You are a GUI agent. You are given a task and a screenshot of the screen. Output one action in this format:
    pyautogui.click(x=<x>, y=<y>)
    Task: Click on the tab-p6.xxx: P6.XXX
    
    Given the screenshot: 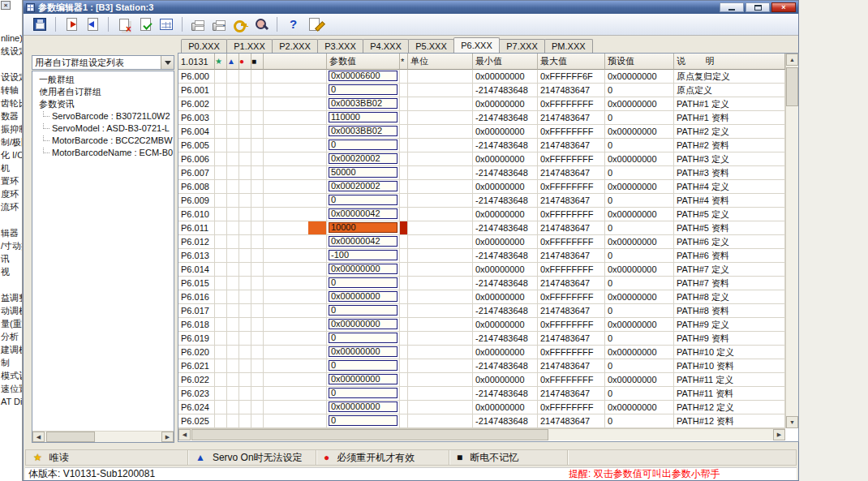 What is the action you would take?
    pyautogui.click(x=477, y=45)
    